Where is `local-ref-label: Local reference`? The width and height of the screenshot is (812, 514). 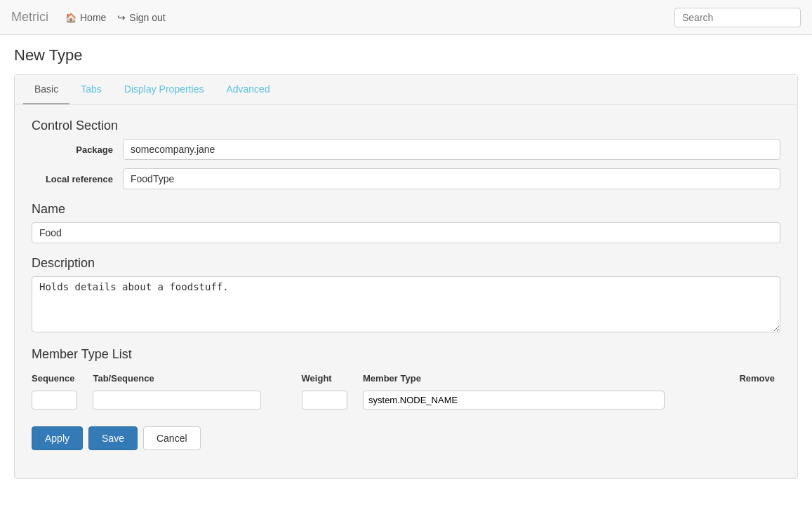
local-ref-label: Local reference is located at coordinates (77, 180).